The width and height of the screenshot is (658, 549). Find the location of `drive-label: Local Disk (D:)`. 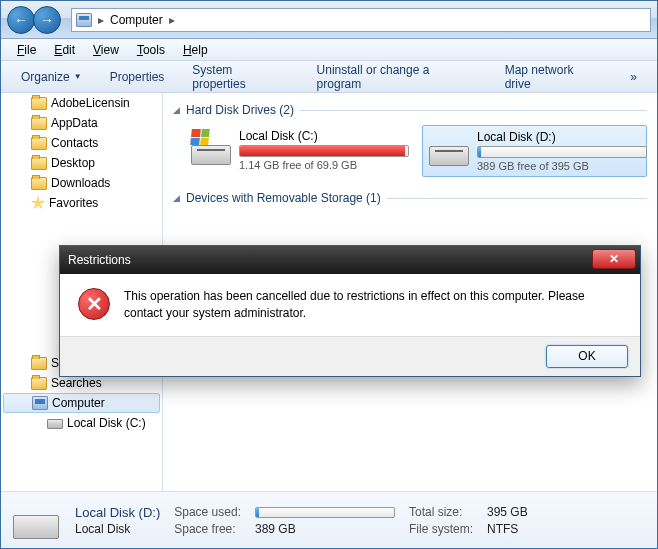

drive-label: Local Disk (D:) is located at coordinates (562, 137).